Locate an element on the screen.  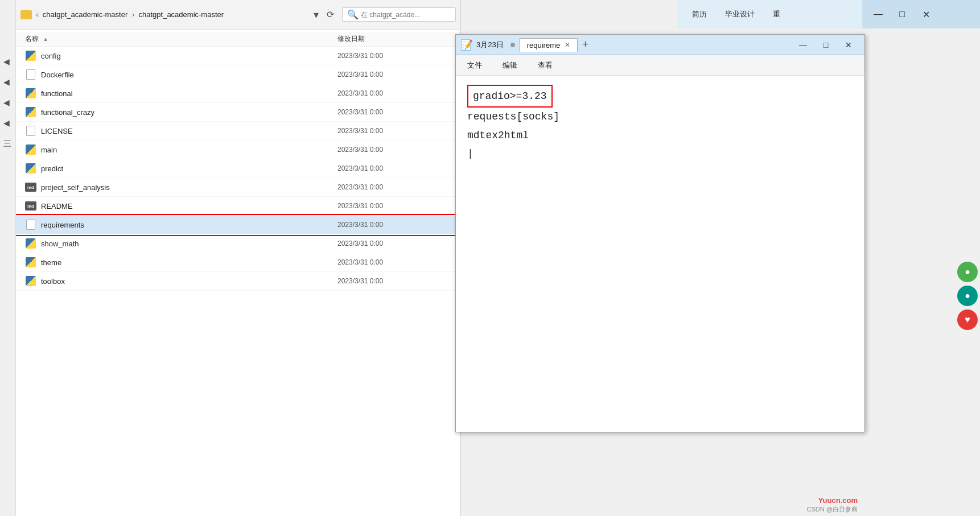
menu-edit: 编辑 is located at coordinates (510, 65).